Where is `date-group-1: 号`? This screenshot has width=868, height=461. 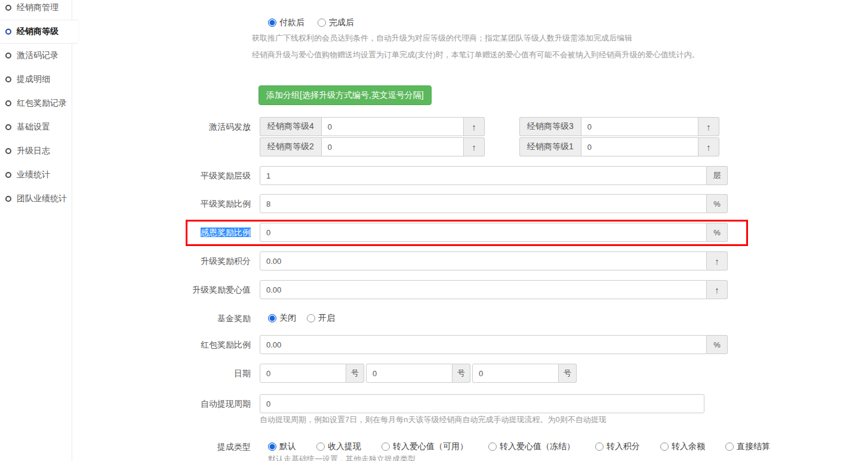
date-group-1: 号 is located at coordinates (312, 373).